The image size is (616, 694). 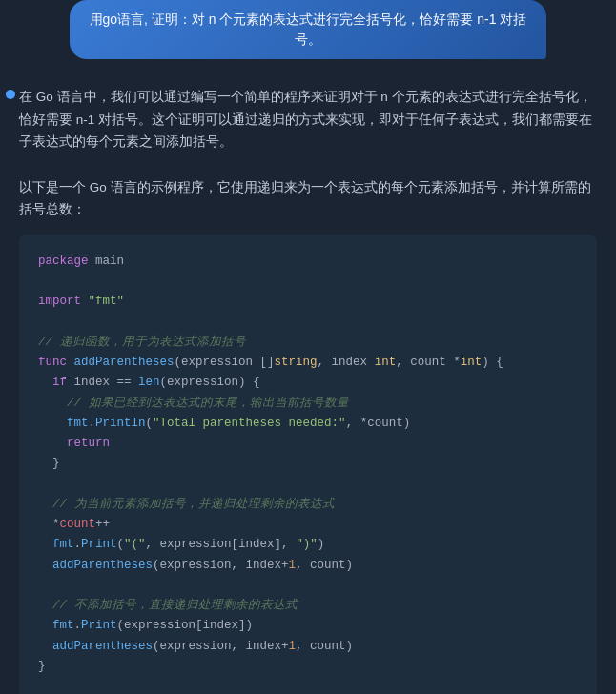 What do you see at coordinates (308, 646) in the screenshot?
I see `code-line-12: addParentheses(expression, index+1, coun…` at bounding box center [308, 646].